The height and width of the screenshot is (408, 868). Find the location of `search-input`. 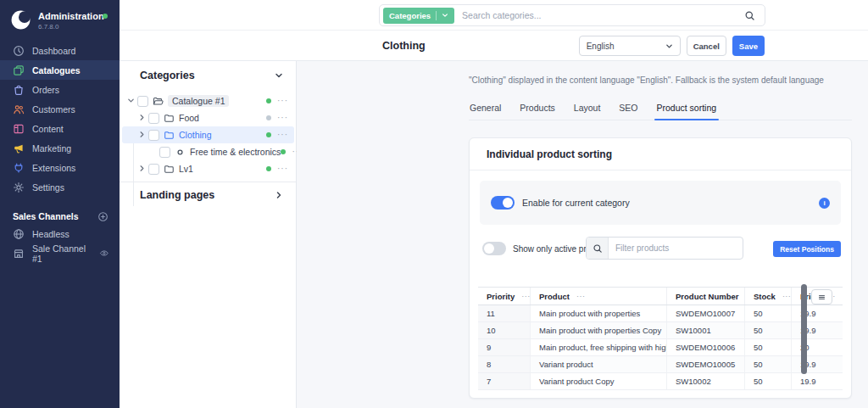

search-input is located at coordinates (599, 15).